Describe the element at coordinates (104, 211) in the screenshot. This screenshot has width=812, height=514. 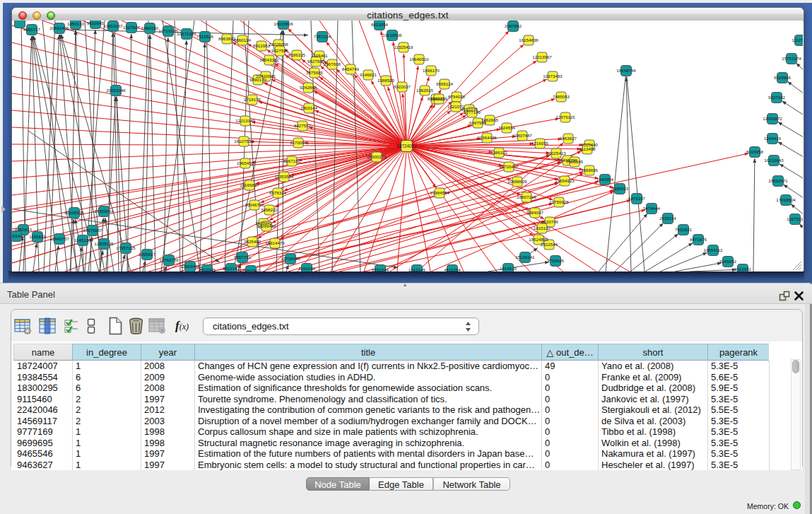
I see `svg-text: 17359914` at that location.